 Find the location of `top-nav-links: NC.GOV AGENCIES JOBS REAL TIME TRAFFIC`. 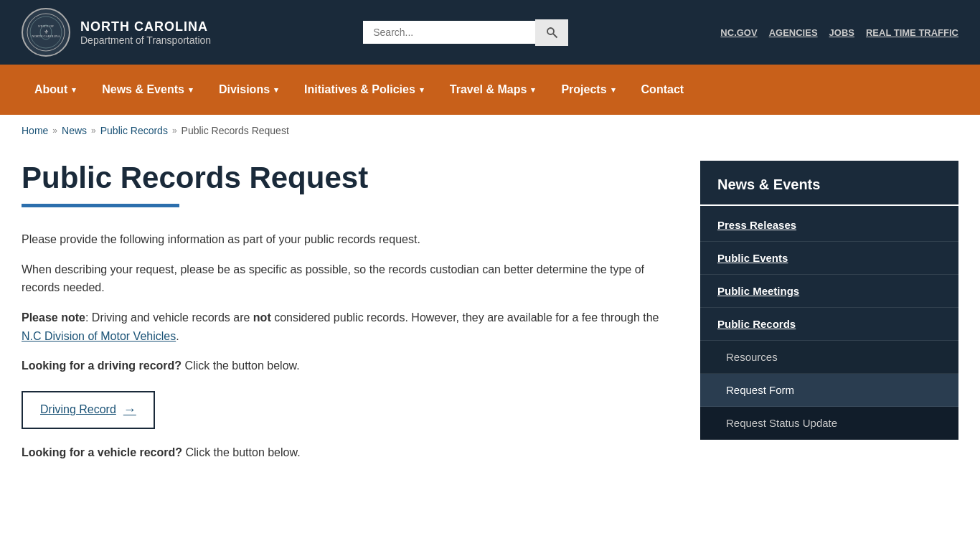

top-nav-links: NC.GOV AGENCIES JOBS REAL TIME TRAFFIC is located at coordinates (839, 33).